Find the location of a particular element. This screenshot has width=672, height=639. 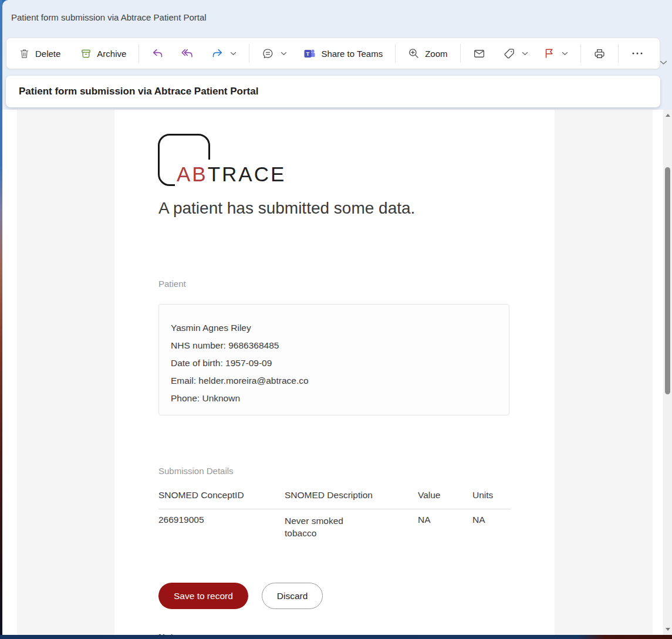

toolbar: Delete Archive is located at coordinates (333, 53).